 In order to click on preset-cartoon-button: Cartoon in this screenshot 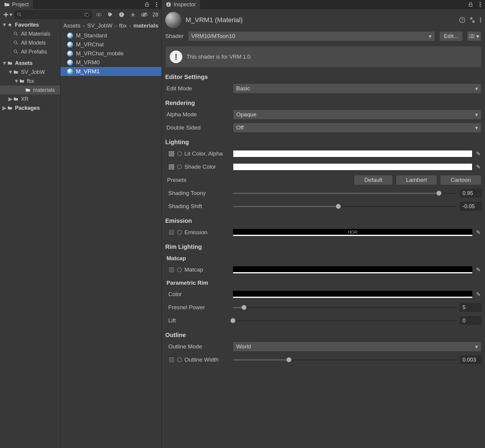, I will do `click(461, 180)`.